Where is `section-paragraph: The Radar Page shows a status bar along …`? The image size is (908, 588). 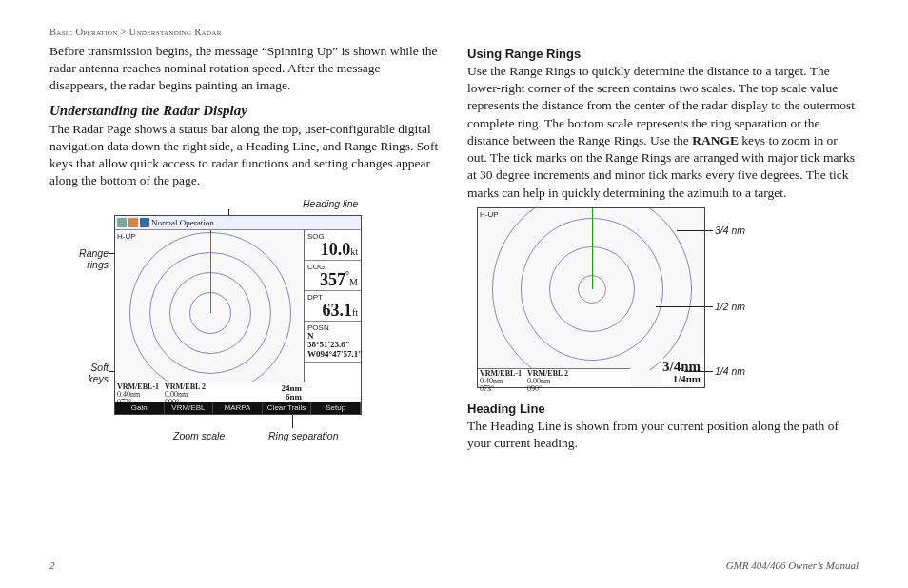 section-paragraph: The Radar Page shows a status bar along … is located at coordinates (246, 156).